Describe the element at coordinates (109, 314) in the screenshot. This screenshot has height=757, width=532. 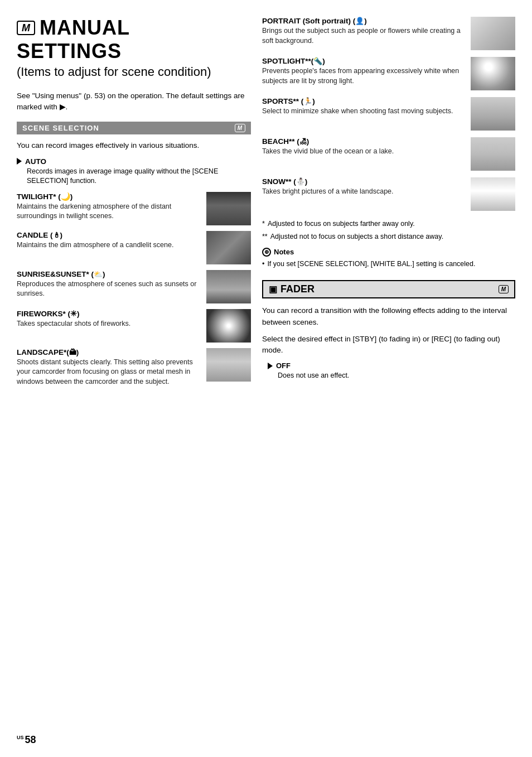
I see `scene-title-fireworks: FIREWORKS* (✳)` at that location.